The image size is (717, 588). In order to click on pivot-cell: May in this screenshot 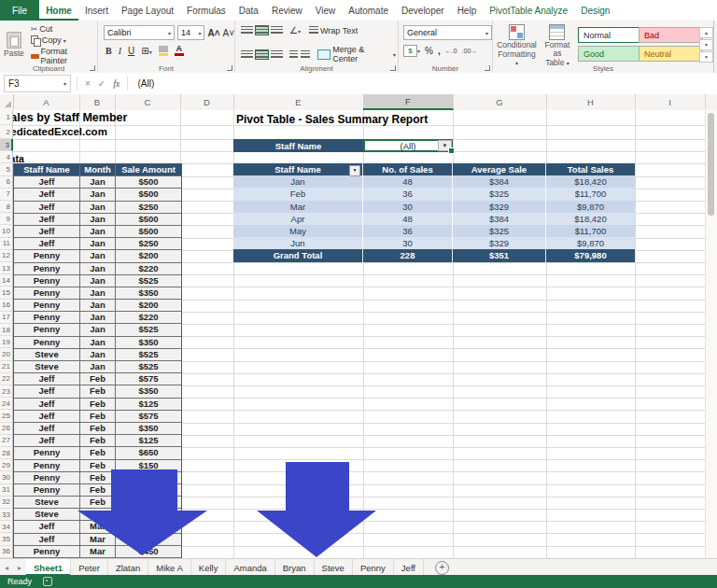, I will do `click(299, 231)`.